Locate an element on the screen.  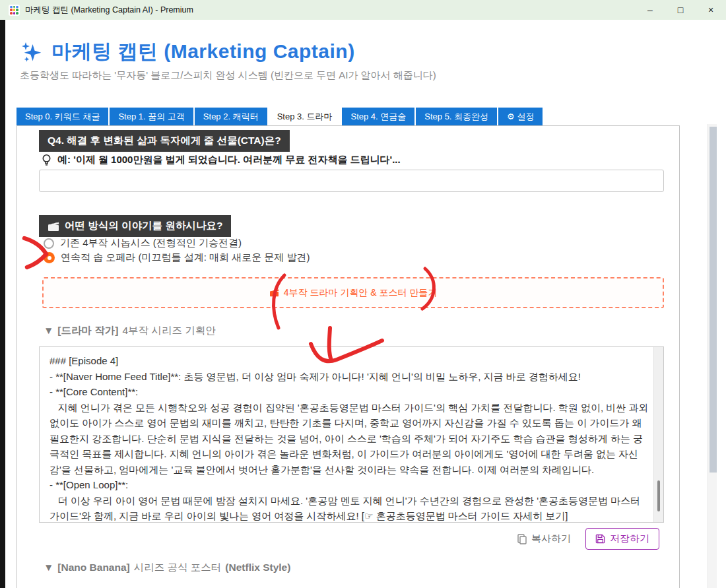
textarea-scrollbar is located at coordinates (659, 434).